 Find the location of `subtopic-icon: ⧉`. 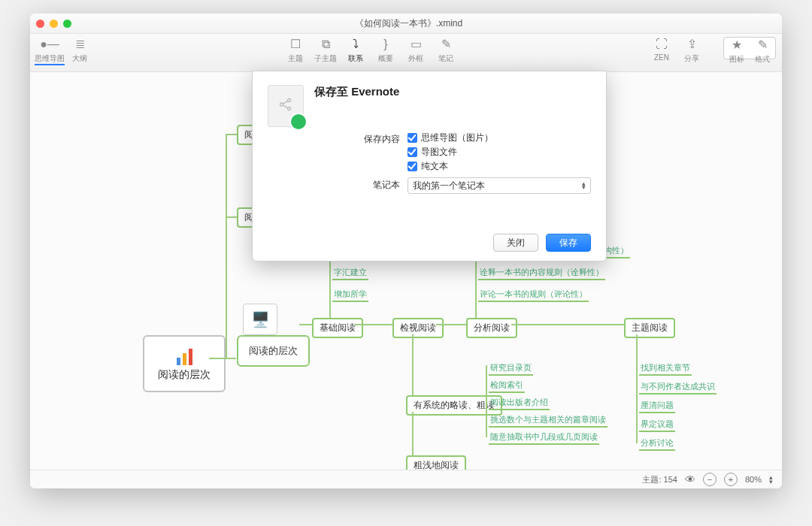

subtopic-icon: ⧉ is located at coordinates (326, 44).